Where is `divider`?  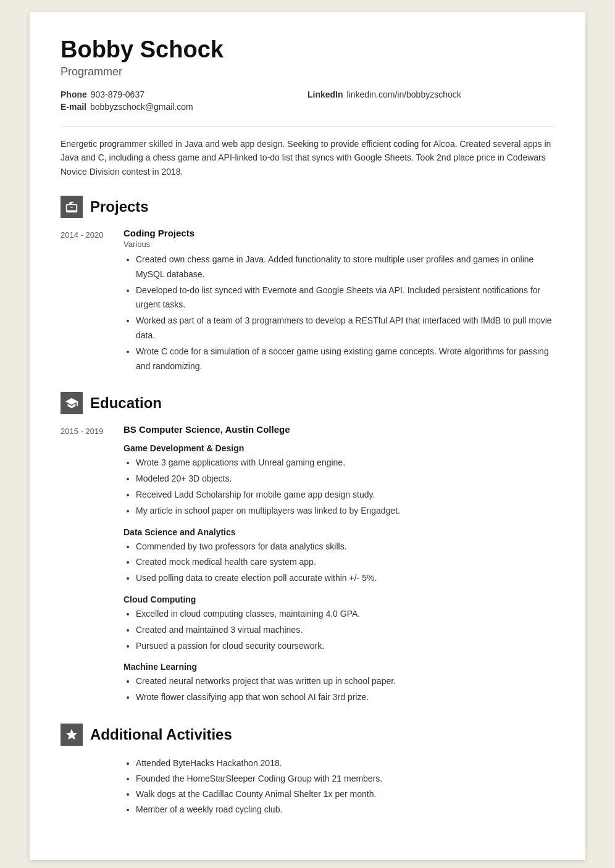 divider is located at coordinates (308, 127).